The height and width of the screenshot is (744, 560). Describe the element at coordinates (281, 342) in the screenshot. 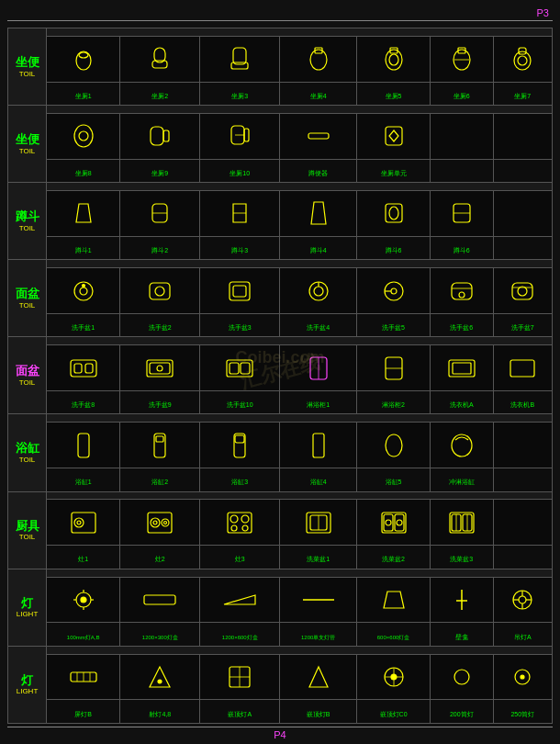

I see `section-header-5: 面盆 TOIL` at that location.